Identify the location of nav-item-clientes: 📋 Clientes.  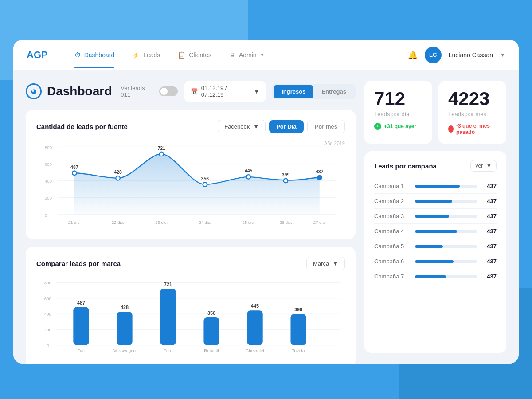
(195, 55).